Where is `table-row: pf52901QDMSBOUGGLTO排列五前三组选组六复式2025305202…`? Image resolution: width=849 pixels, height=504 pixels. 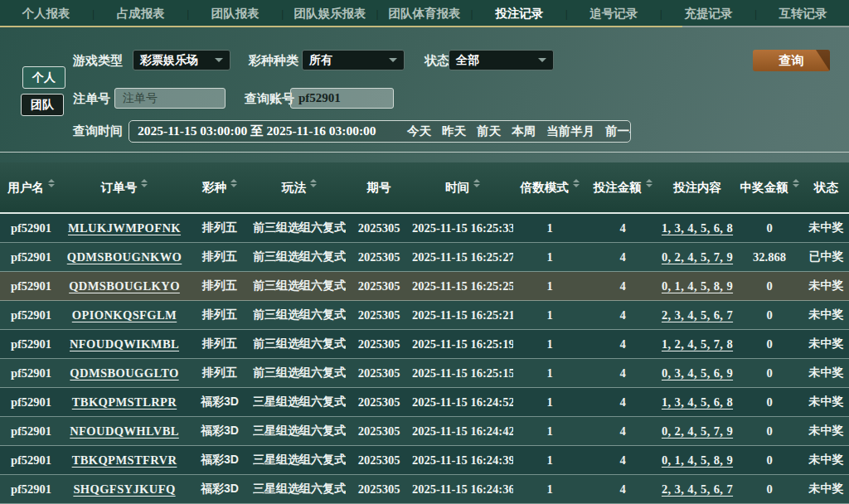 table-row: pf52901QDMSBOUGGLTO排列五前三组选组六复式2025305202… is located at coordinates (424, 373).